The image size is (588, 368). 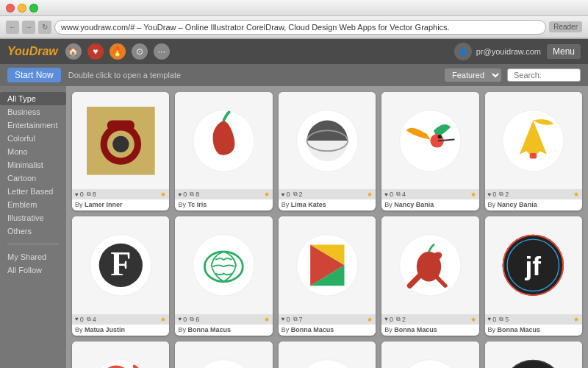 What do you see at coordinates (74, 52) in the screenshot?
I see `home-icon: 🏠` at bounding box center [74, 52].